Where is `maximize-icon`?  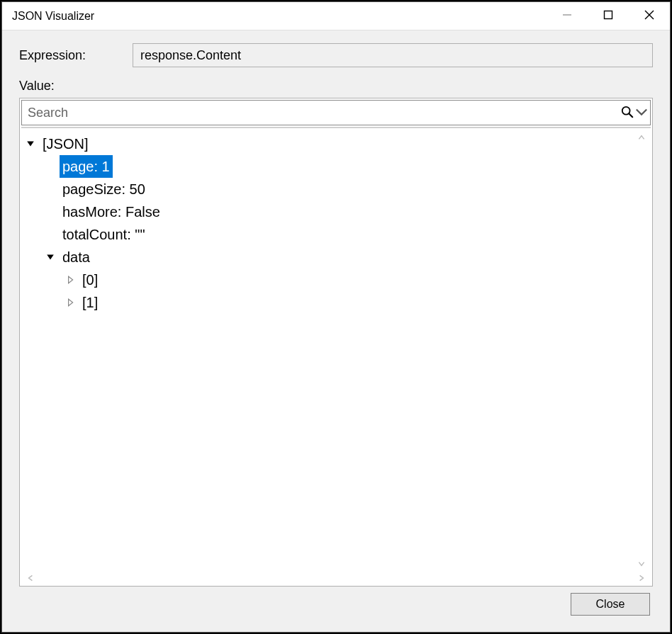
maximize-icon is located at coordinates (608, 16).